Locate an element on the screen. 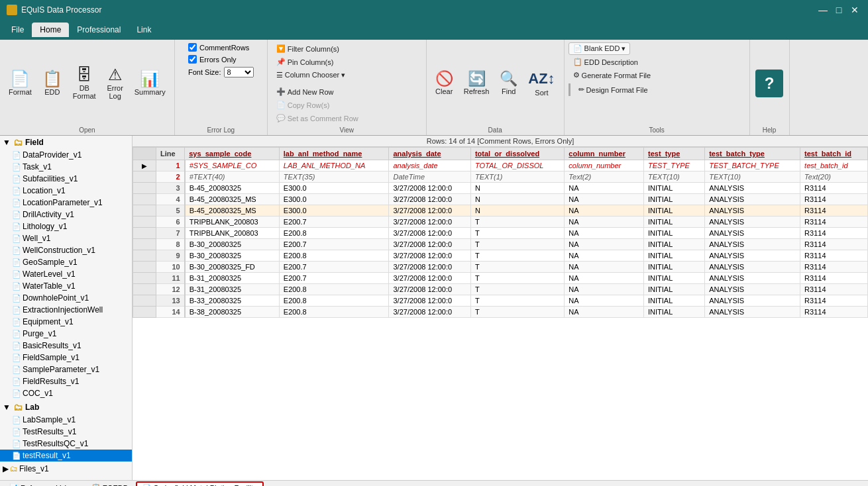  tab-reference-values: 📊 Reference Values is located at coordinates (44, 483).